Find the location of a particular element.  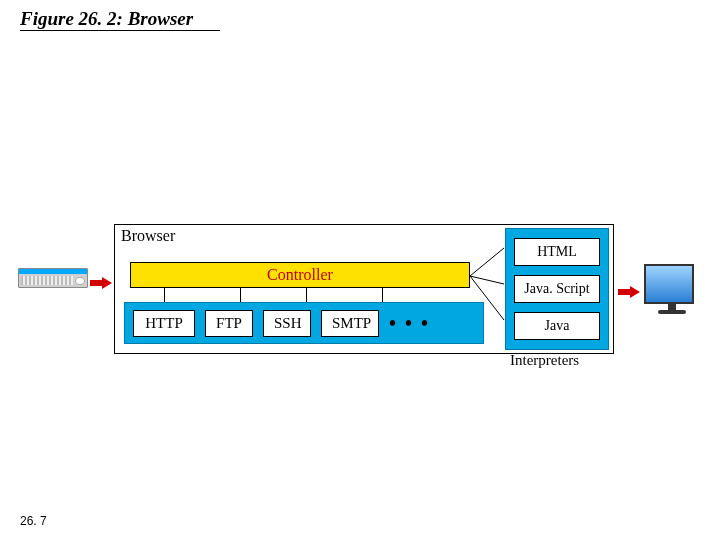

interpreters-label: Interpreters is located at coordinates (544, 360).